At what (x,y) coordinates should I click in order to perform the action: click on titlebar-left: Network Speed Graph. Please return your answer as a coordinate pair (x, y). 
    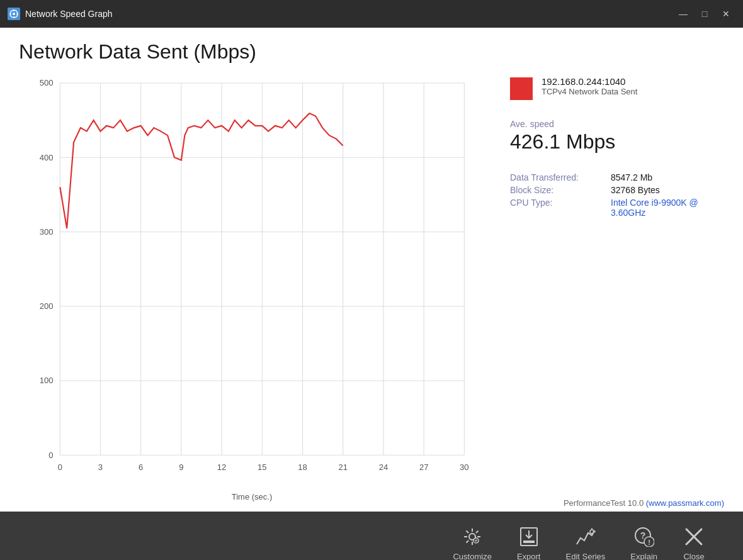
    Looking at the image, I should click on (60, 14).